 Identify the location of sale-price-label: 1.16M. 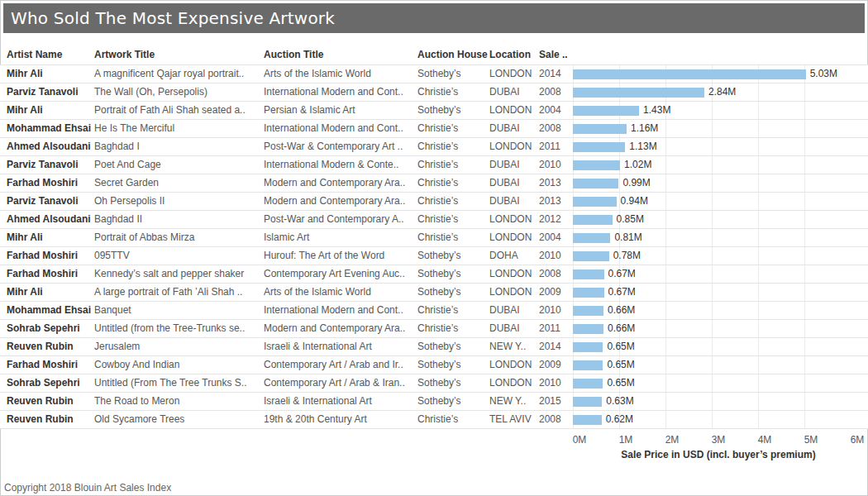
(645, 129).